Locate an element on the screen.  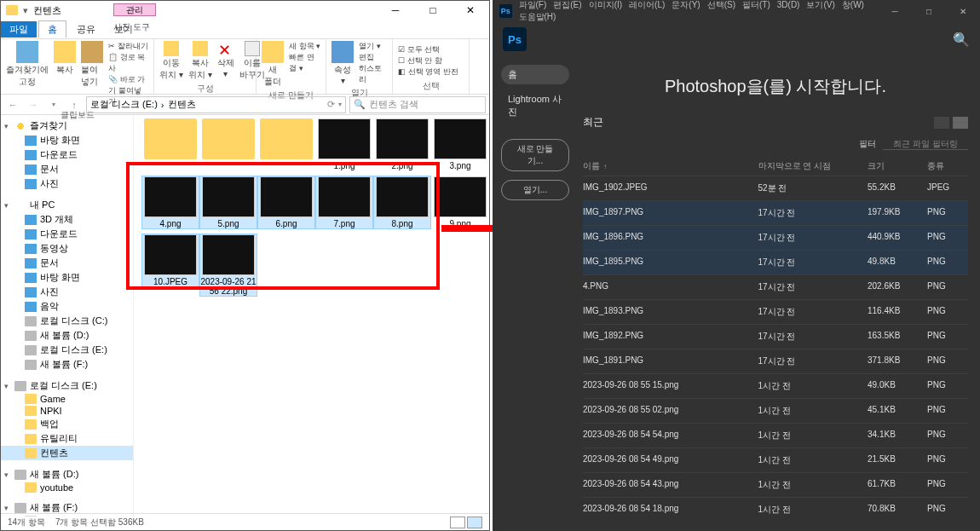
tree-group: ▾새 볼륨 (D:) is located at coordinates (66, 474).